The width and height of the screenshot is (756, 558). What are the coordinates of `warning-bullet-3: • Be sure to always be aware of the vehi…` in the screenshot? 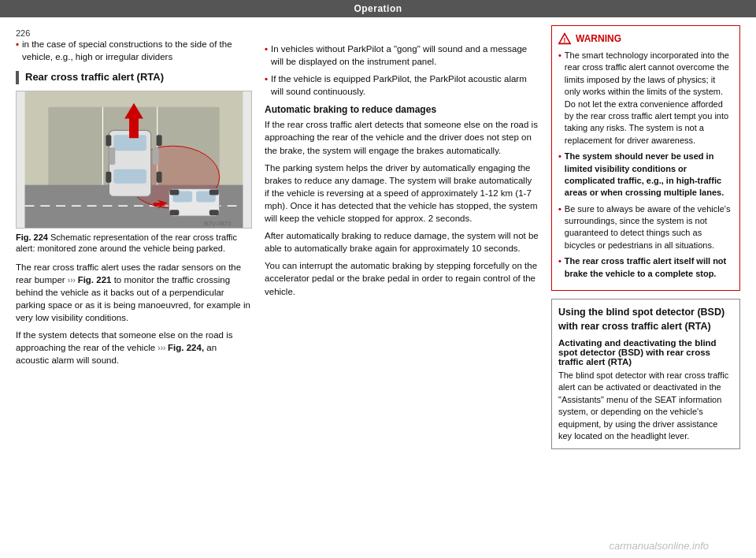 It's located at (646, 228).